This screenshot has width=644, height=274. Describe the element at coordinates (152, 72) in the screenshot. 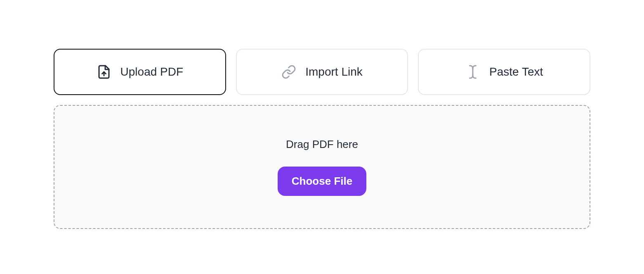

I see `tab-label: Upload PDF` at that location.